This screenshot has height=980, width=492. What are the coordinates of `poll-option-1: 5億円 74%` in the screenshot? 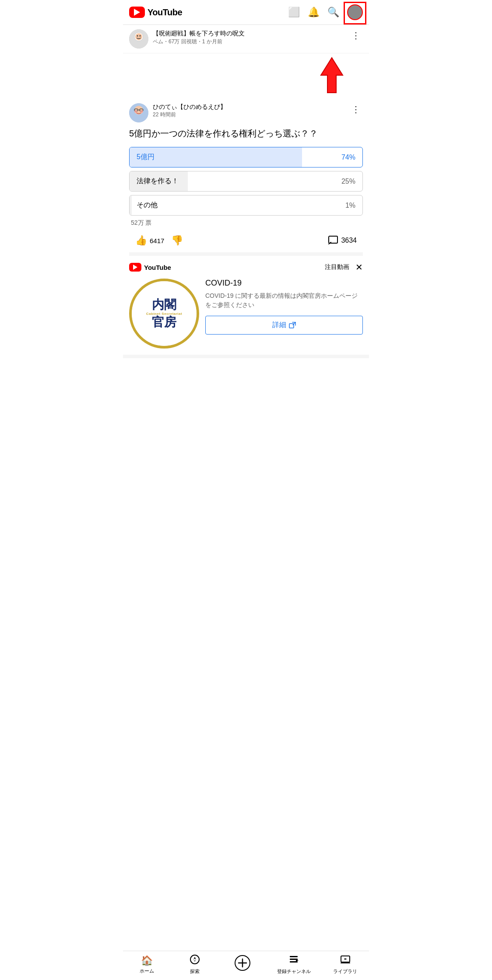 It's located at (246, 157).